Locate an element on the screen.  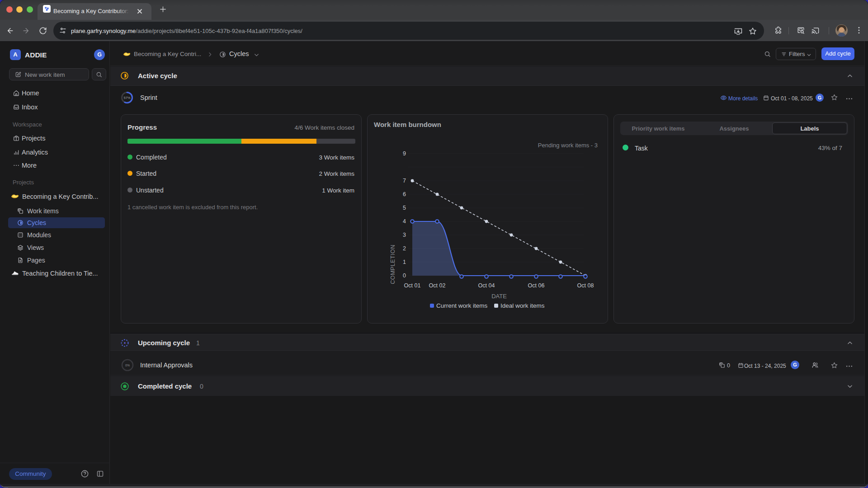
svg-text: 0 is located at coordinates (404, 276).